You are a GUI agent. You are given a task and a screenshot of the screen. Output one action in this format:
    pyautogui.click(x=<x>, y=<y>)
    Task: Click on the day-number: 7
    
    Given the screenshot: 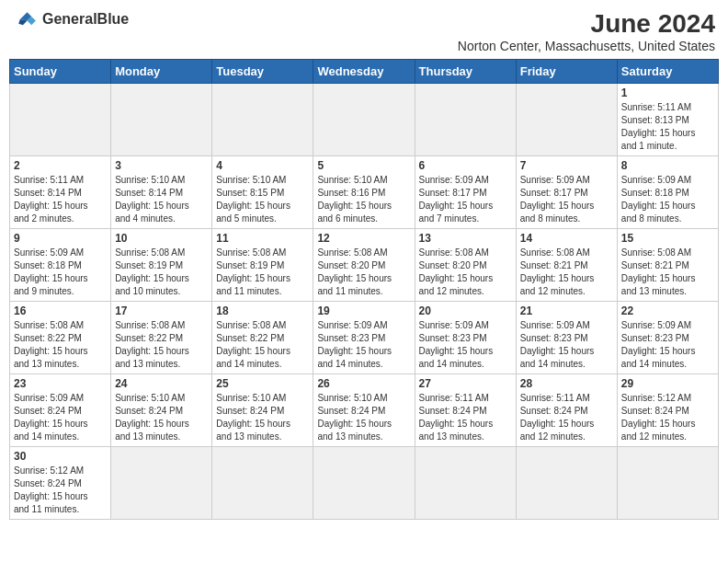 What is the action you would take?
    pyautogui.click(x=566, y=166)
    